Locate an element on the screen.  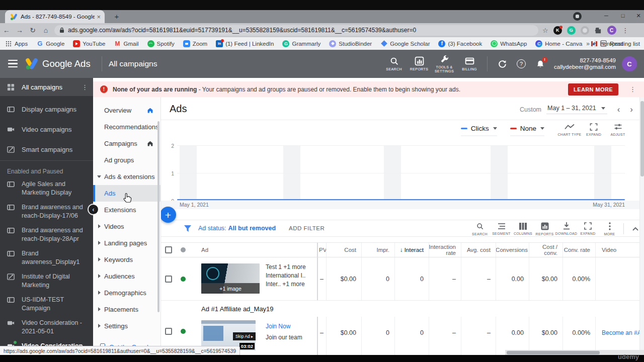
nav-item-campaigns: Campaigns is located at coordinates (127, 144).